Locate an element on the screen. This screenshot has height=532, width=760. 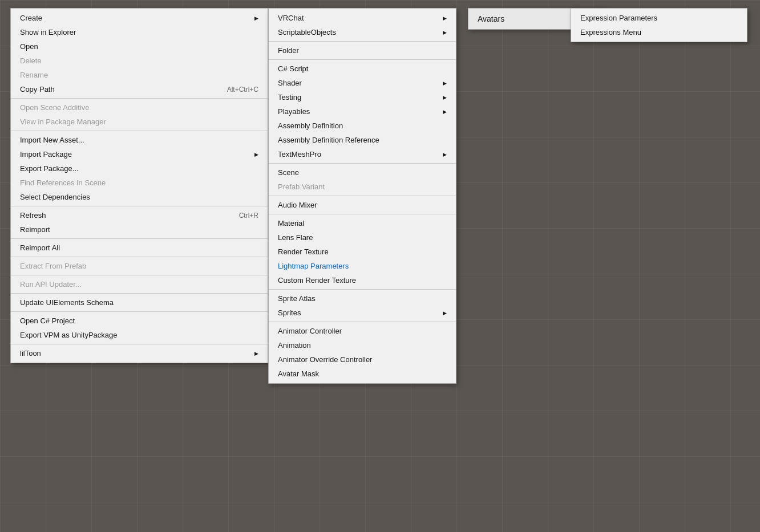
menu-item-import-package: Import Package is located at coordinates (139, 154).